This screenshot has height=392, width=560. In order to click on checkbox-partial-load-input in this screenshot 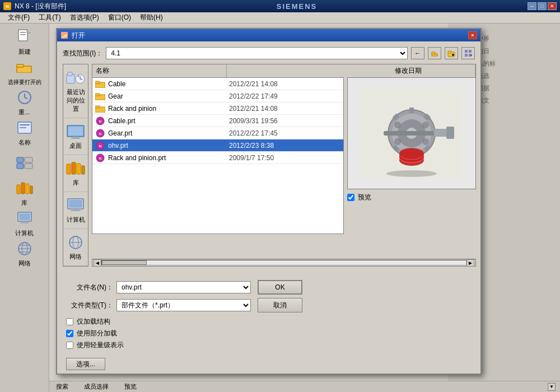, I will do `click(69, 334)`.